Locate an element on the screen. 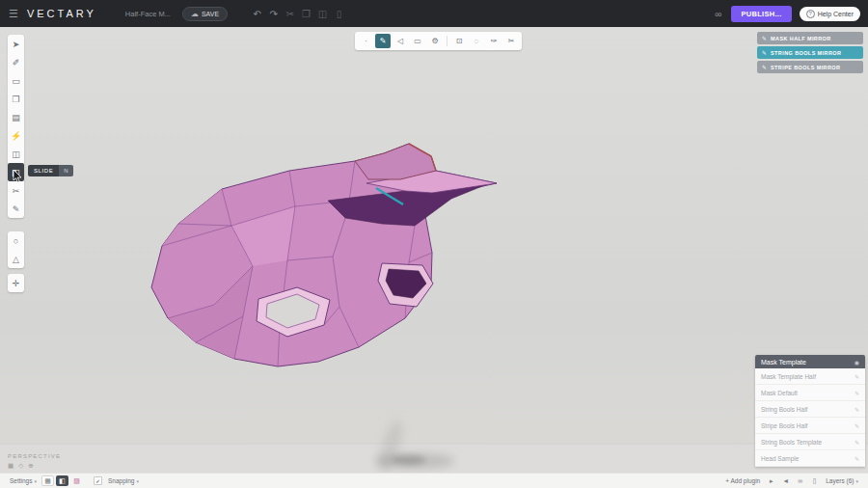  scissors-tool-button: ✂ is located at coordinates (511, 41).